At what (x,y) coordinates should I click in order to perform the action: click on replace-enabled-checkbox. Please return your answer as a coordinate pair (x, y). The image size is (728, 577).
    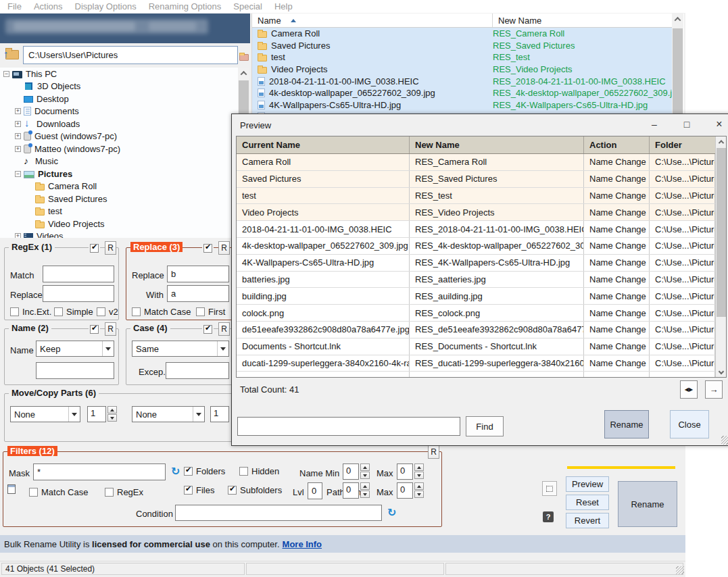
    Looking at the image, I should click on (208, 249).